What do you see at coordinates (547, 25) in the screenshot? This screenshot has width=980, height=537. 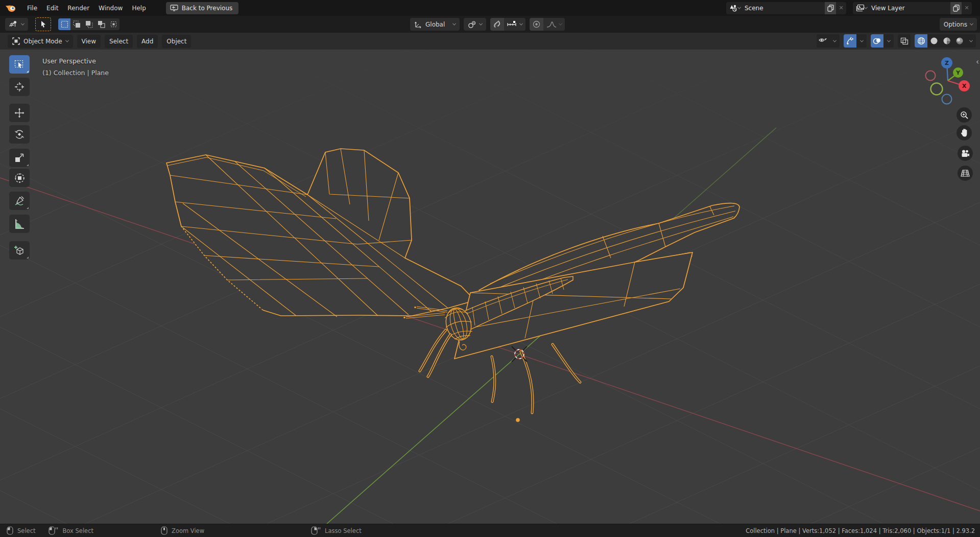 I see `proportional-edit-controls` at bounding box center [547, 25].